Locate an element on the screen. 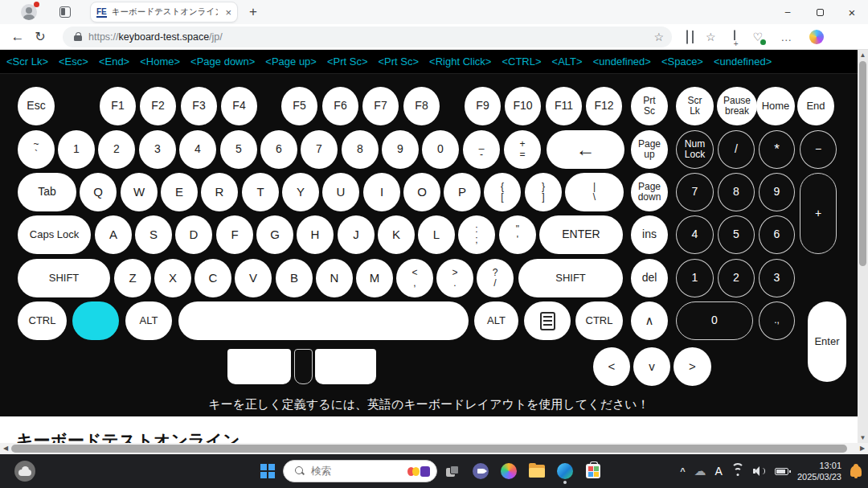  key-f8: F8 is located at coordinates (421, 106).